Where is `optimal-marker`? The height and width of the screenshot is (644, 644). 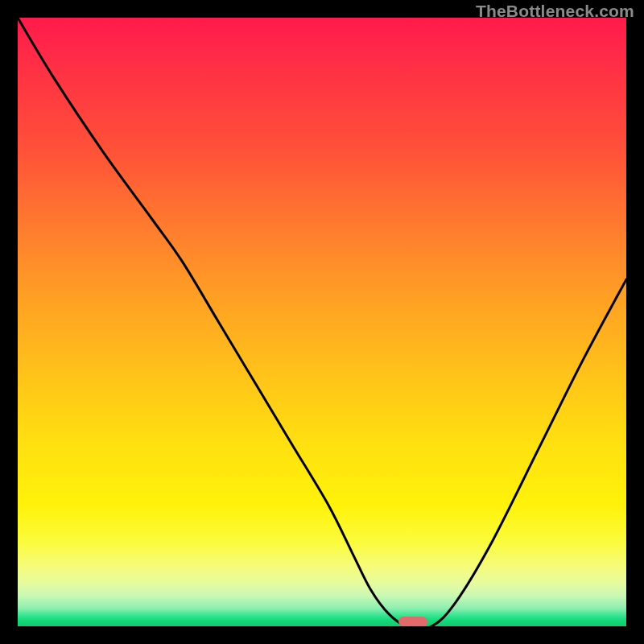 optimal-marker is located at coordinates (413, 621).